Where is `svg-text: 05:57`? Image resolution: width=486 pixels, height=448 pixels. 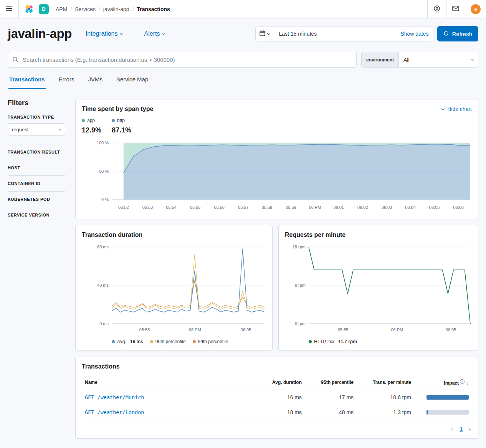
svg-text: 05:57 is located at coordinates (243, 207).